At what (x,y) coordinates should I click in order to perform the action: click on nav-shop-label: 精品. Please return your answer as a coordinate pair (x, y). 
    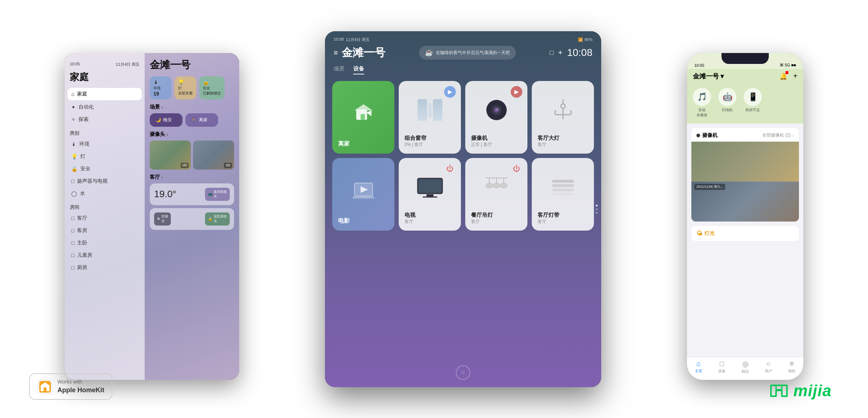
    Looking at the image, I should click on (745, 372).